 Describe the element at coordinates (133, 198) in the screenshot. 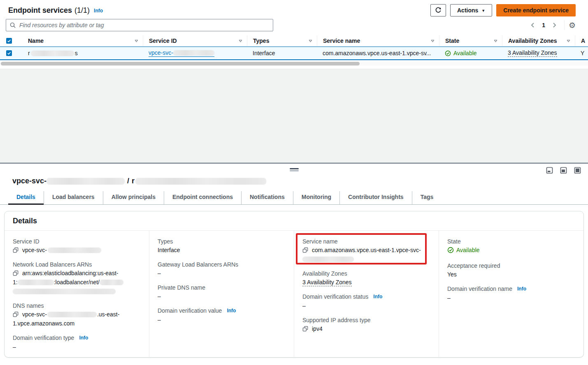

I see `tab-allow-principals: Allow principals` at that location.